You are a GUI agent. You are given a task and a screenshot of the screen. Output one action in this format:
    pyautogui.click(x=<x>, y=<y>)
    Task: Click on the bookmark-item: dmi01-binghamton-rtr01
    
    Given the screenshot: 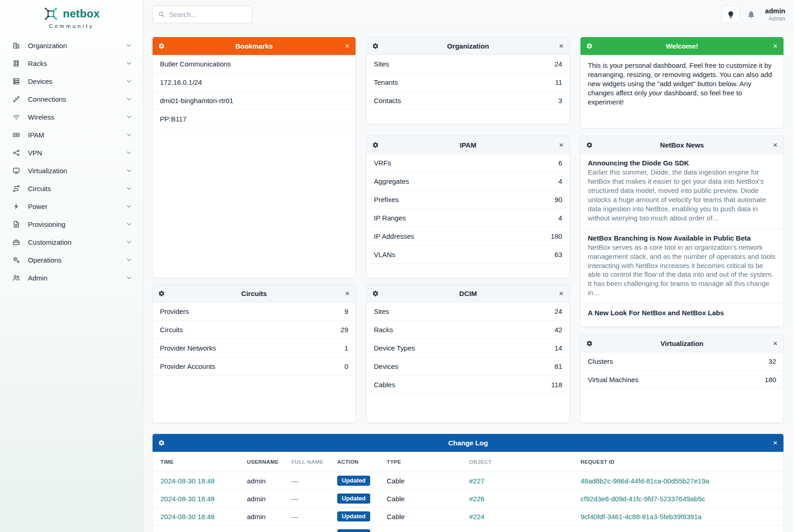 What is the action you would take?
    pyautogui.click(x=254, y=101)
    